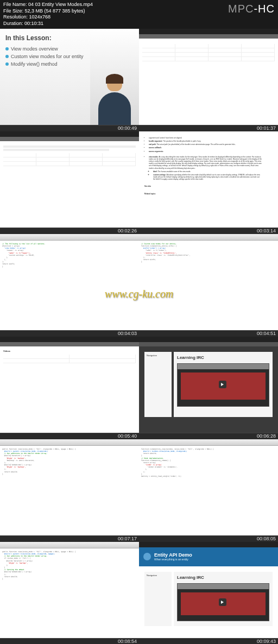 Image resolution: width=278 pixels, height=644 pixels. I want to click on thumbnail-2: 00:01:37, so click(208, 80).